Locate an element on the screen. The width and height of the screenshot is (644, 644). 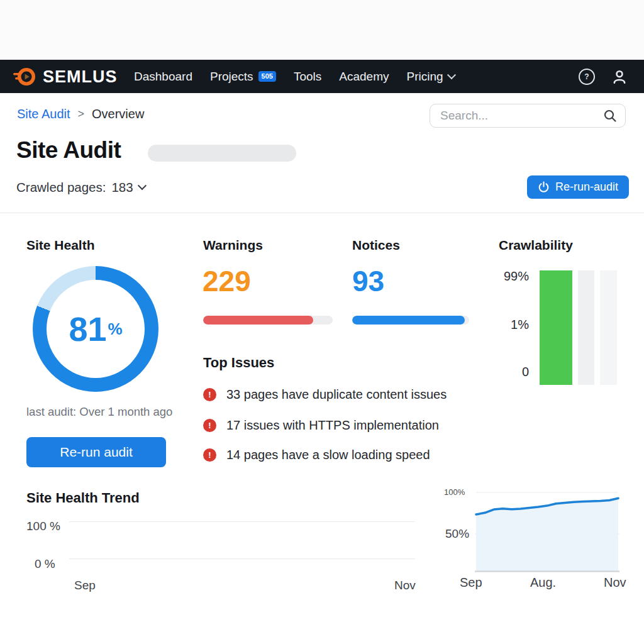
search-icon is located at coordinates (610, 116).